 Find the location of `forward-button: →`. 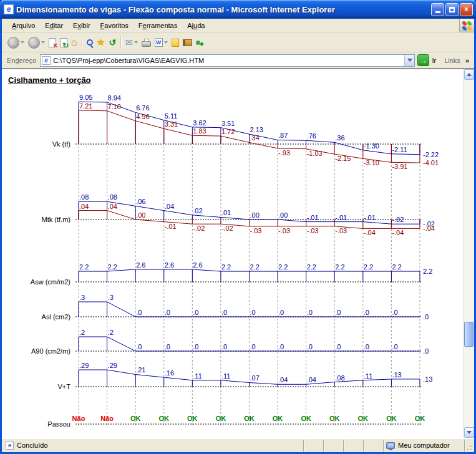

forward-button: → is located at coordinates (36, 42).